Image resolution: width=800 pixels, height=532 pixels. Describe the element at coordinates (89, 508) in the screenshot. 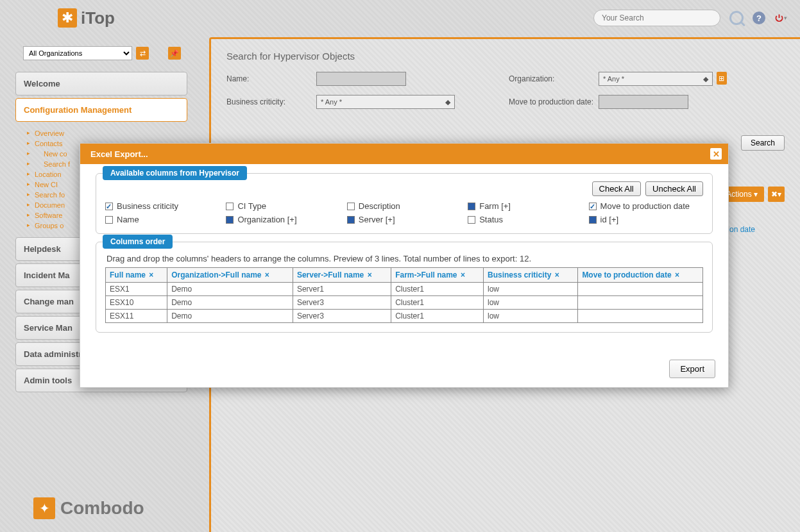

I see `footer-logo: ✦ Combodo` at that location.